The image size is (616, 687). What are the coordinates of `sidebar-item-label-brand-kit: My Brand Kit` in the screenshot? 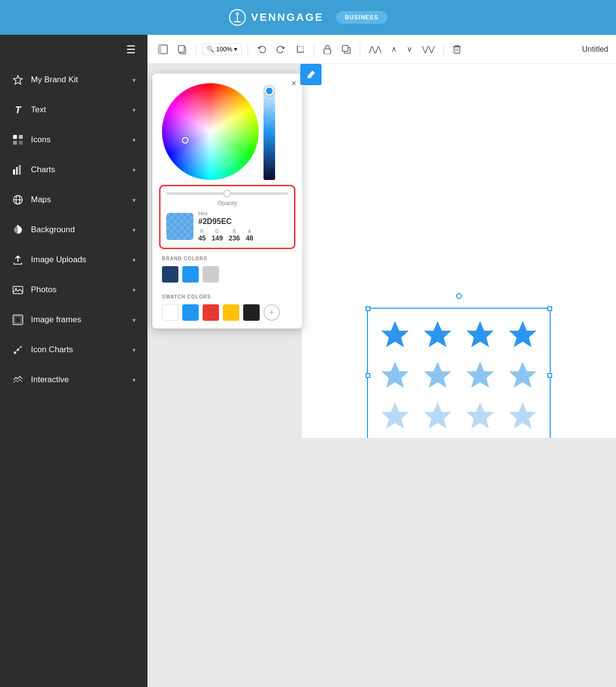 It's located at (78, 80).